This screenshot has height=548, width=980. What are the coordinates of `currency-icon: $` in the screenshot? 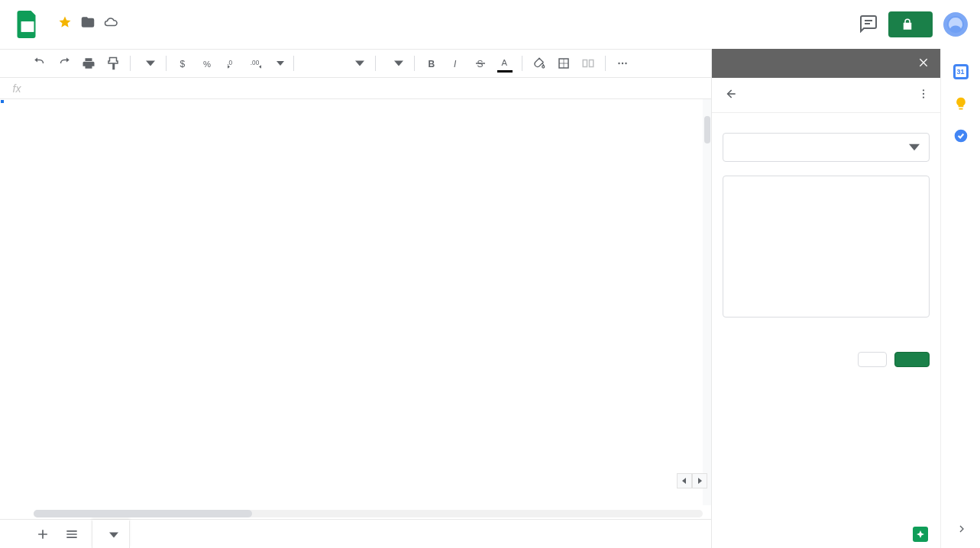 It's located at (183, 63).